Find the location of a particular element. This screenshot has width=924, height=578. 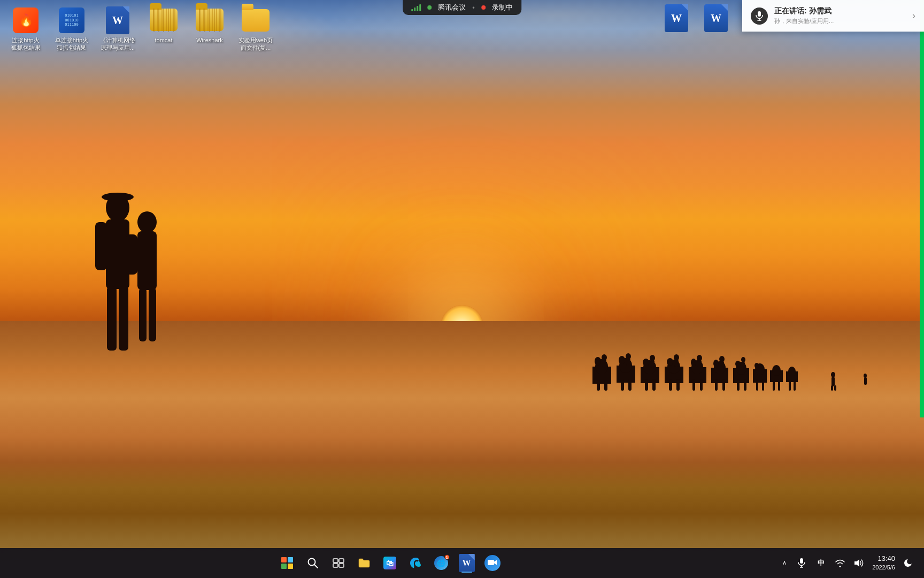

meeting-app-name: 腾讯会议 is located at coordinates (452, 7).